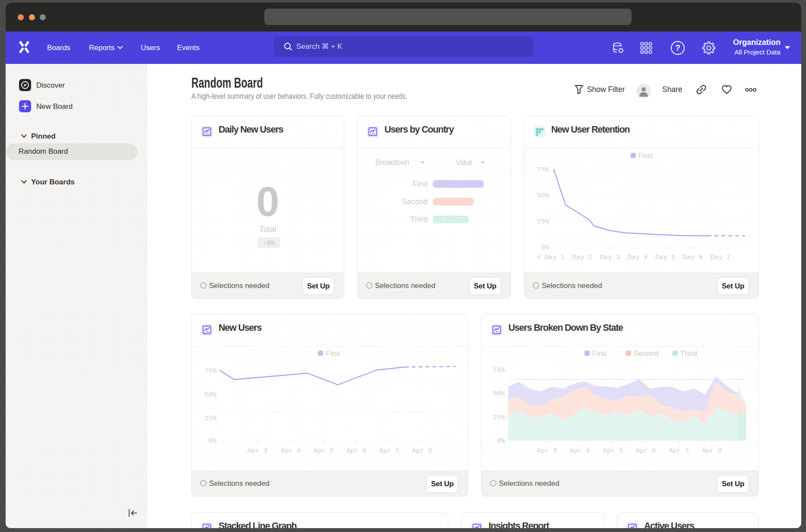 Image resolution: width=806 pixels, height=532 pixels. What do you see at coordinates (555, 257) in the screenshot?
I see `svg-text: Day 1` at bounding box center [555, 257].